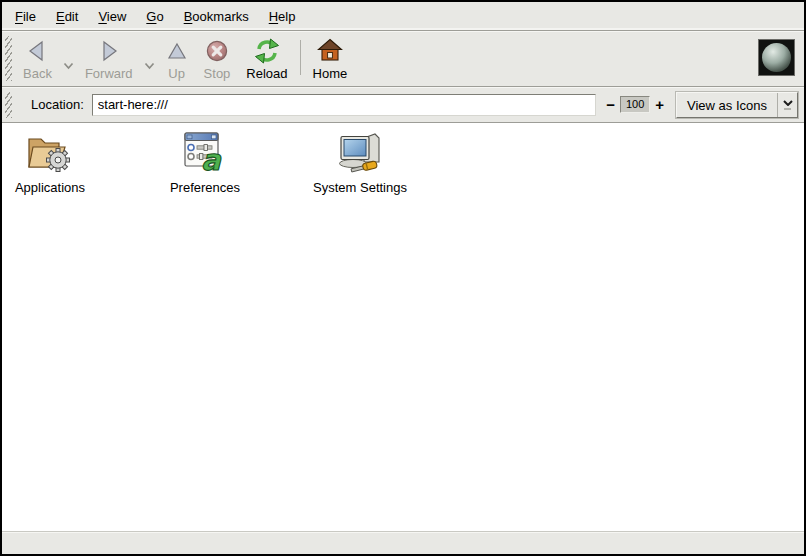  What do you see at coordinates (109, 51) in the screenshot?
I see `forward-icon` at bounding box center [109, 51].